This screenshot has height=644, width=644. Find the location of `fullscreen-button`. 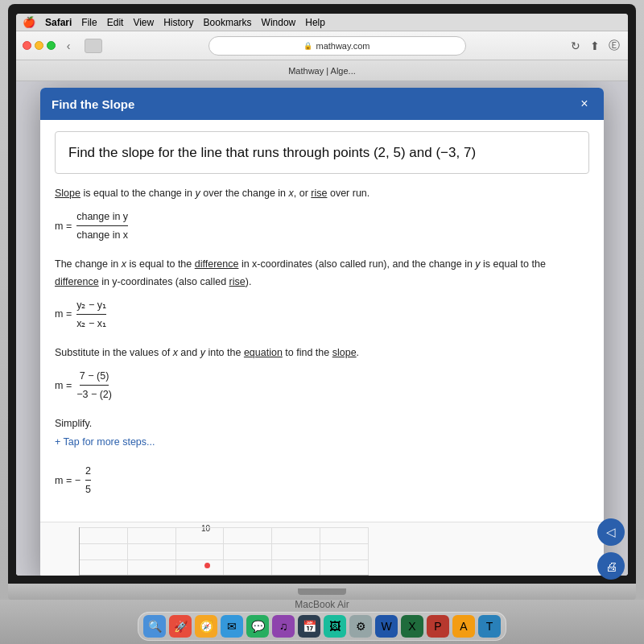

fullscreen-button is located at coordinates (52, 45).